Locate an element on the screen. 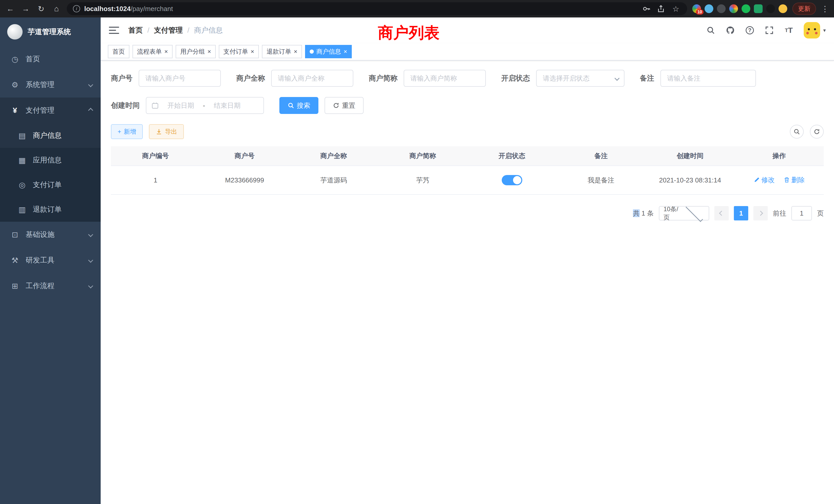 This screenshot has height=504, width=834. date-end-input is located at coordinates (227, 106).